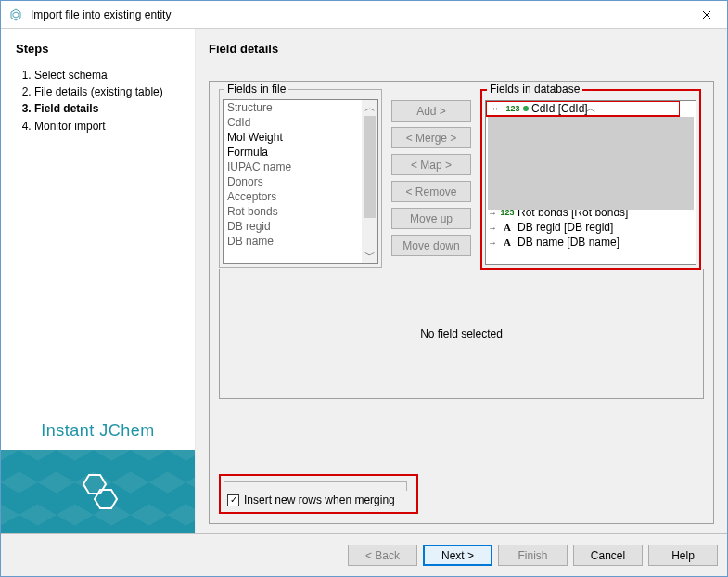 This screenshot has width=728, height=577. What do you see at coordinates (98, 430) in the screenshot?
I see `brand-text: Instant JChem` at bounding box center [98, 430].